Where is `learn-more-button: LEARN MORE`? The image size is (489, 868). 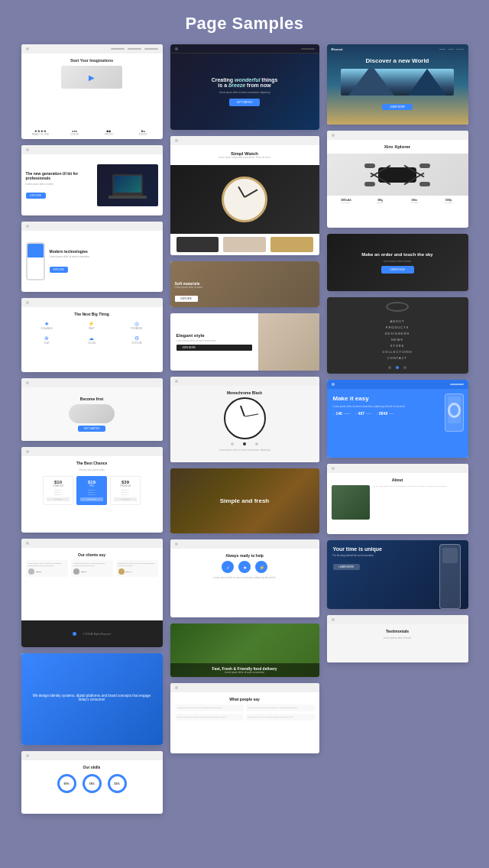 learn-more-button: LEARN MORE is located at coordinates (397, 107).